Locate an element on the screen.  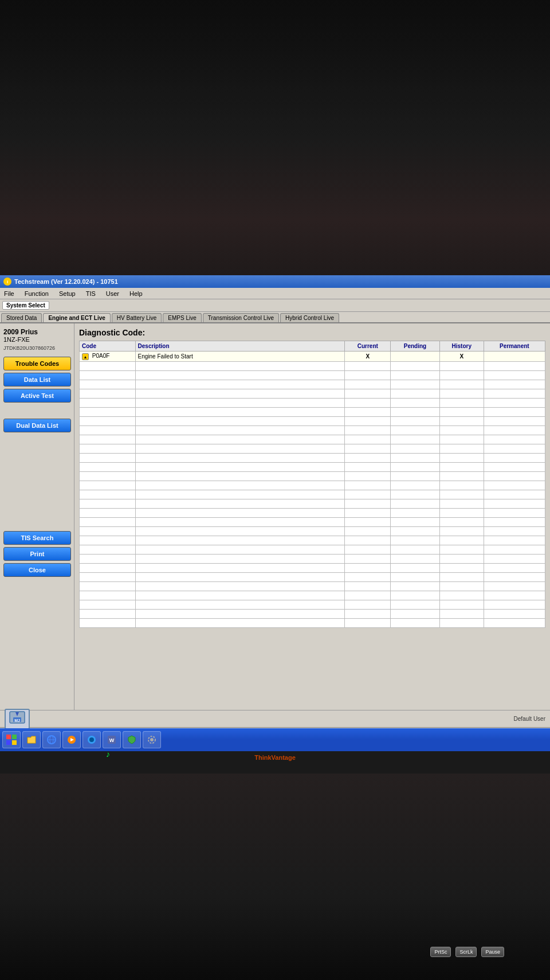
system-select-bar: System Select is located at coordinates (275, 306).